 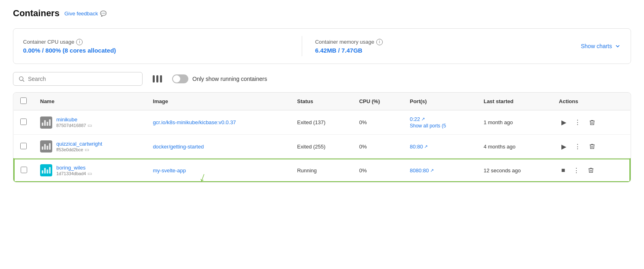 I want to click on feedback-label: Give feedback, so click(x=81, y=14).